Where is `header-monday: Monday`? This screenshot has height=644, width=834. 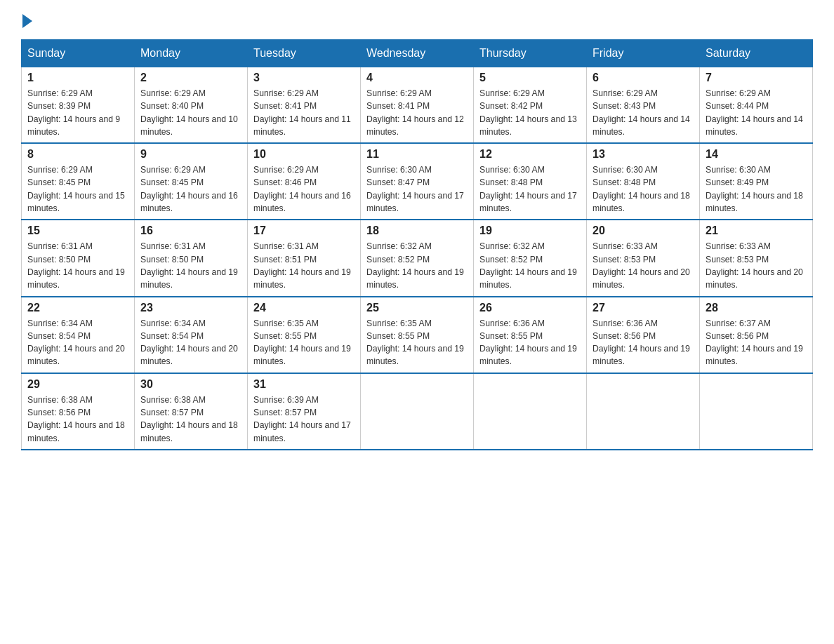
header-monday: Monday is located at coordinates (191, 53).